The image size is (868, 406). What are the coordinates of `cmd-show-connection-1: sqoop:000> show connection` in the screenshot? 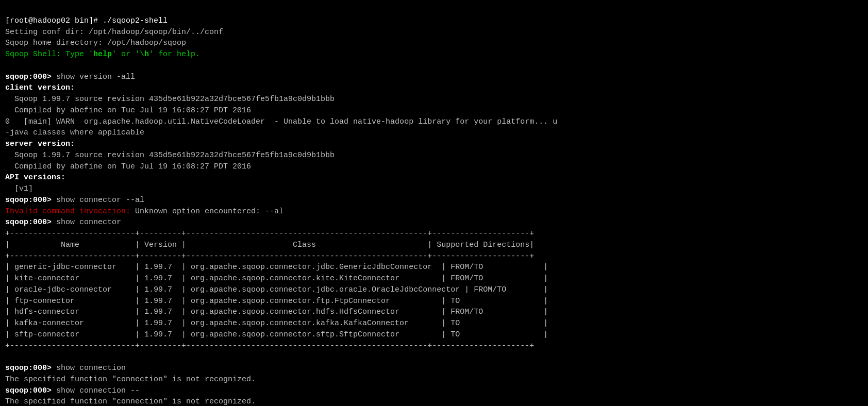 It's located at (65, 368).